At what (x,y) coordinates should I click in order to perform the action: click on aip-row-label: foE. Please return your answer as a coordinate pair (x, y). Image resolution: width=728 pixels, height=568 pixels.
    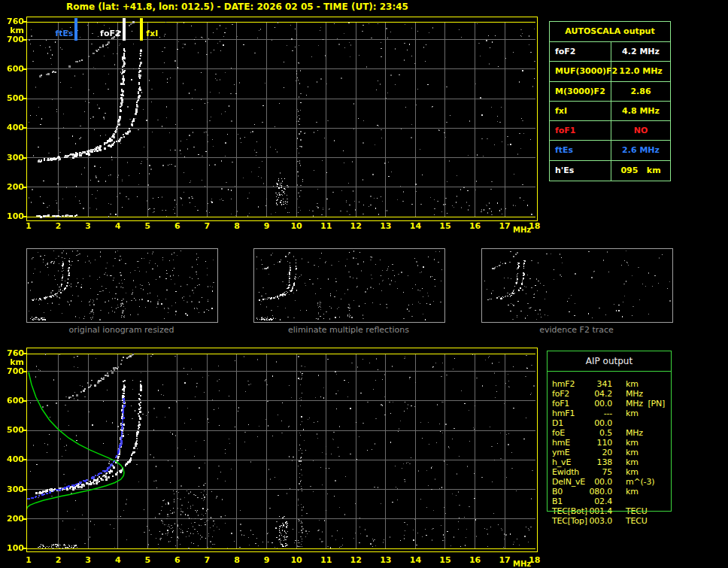
    Looking at the image, I should click on (558, 433).